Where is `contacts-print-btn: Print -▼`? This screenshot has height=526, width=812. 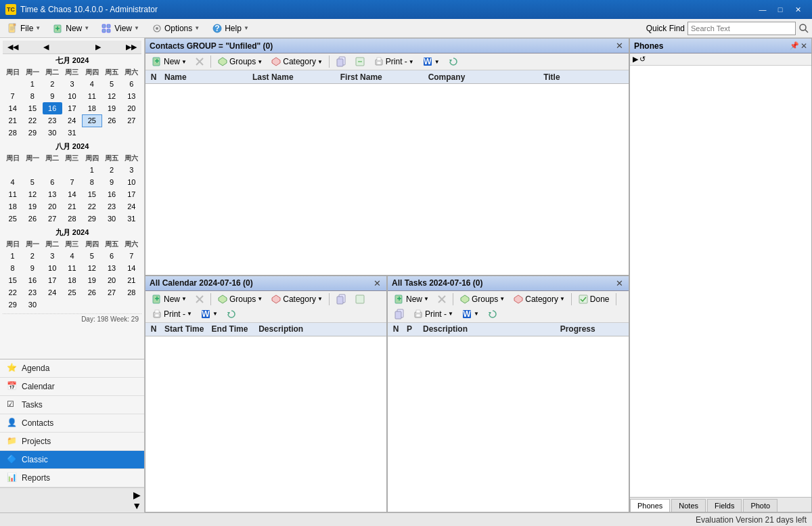 contacts-print-btn: Print -▼ is located at coordinates (394, 62).